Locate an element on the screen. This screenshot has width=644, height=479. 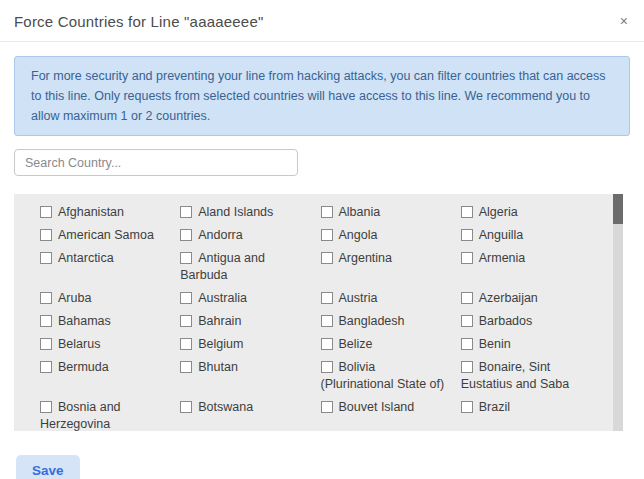
country-label: Albania is located at coordinates (360, 212).